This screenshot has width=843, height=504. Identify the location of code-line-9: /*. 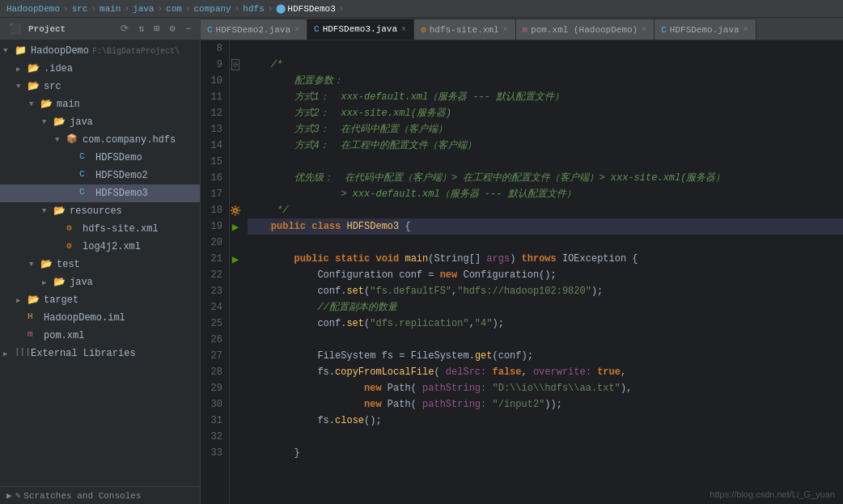
(545, 65).